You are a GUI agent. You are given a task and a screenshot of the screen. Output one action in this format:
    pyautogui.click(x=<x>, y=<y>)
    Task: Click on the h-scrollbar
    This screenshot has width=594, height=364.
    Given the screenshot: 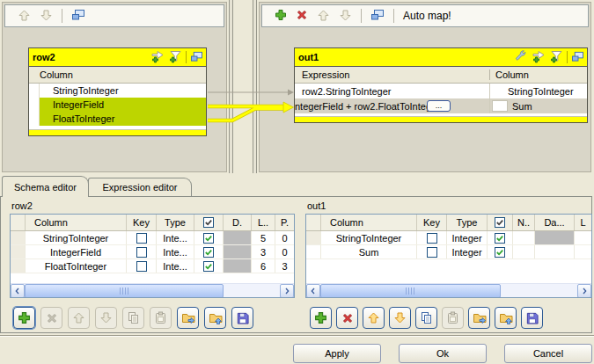 What is the action you would take?
    pyautogui.click(x=152, y=290)
    